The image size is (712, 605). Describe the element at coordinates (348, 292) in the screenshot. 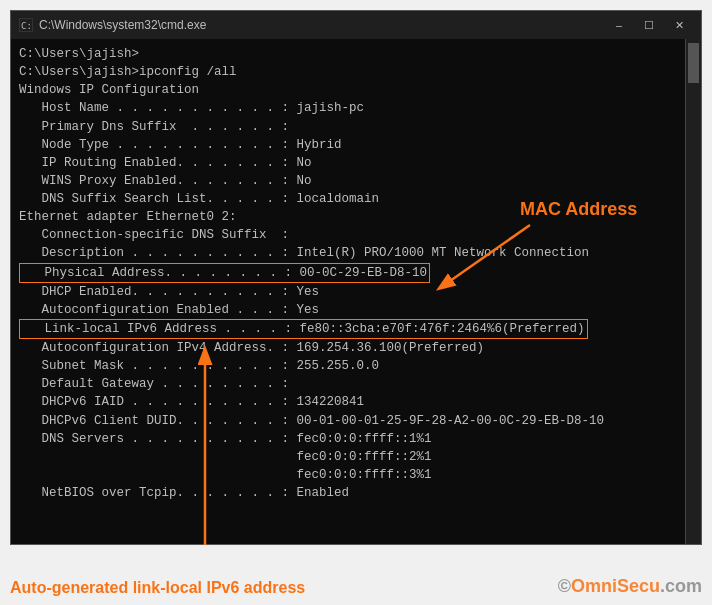

I see `terminal-line: DHCP Enabled. . . . . . . . . . : Yes` at that location.